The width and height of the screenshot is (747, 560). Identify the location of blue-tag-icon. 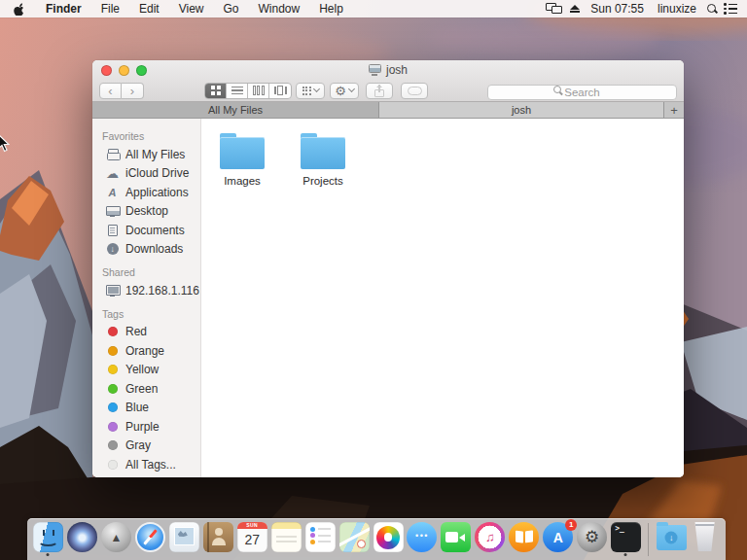
(113, 407).